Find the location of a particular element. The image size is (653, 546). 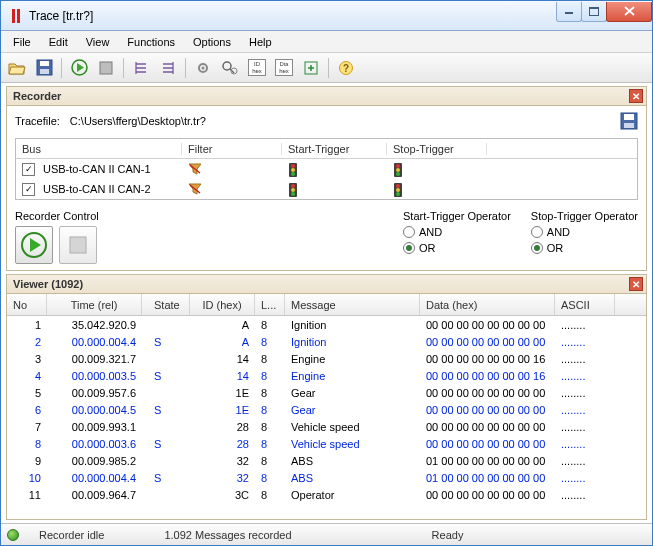

recorder-start-button is located at coordinates (34, 245).